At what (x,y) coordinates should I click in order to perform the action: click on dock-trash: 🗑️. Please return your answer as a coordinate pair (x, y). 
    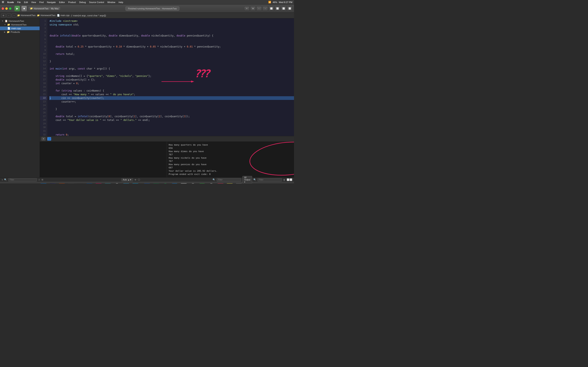
    Looking at the image, I should click on (251, 184).